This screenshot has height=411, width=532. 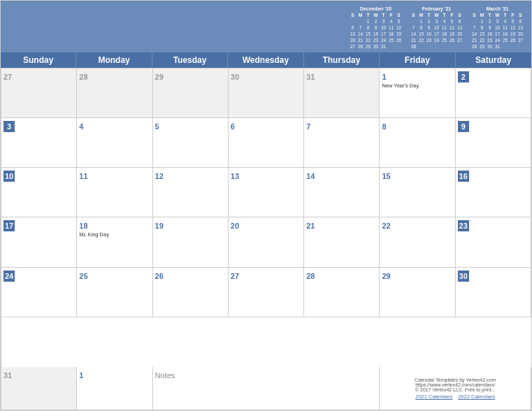 What do you see at coordinates (159, 176) in the screenshot?
I see `date-number: 12` at bounding box center [159, 176].